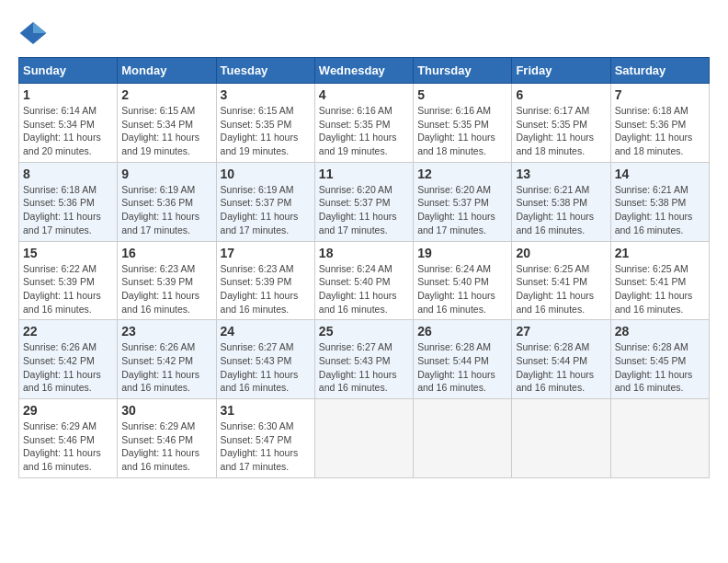 The height and width of the screenshot is (563, 728). Describe the element at coordinates (68, 331) in the screenshot. I see `day-number: 22` at that location.